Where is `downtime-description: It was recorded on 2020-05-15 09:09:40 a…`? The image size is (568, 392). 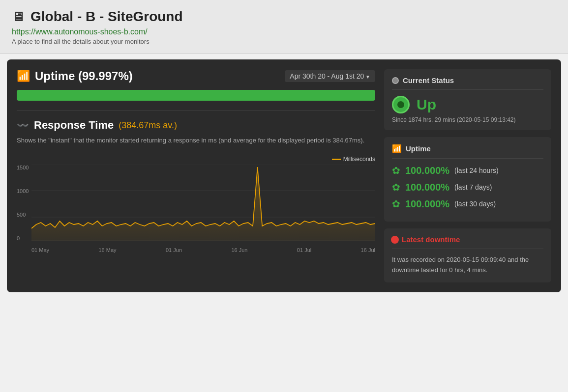
downtime-description: It was recorded on 2020-05-15 09:09:40 a… is located at coordinates (468, 265).